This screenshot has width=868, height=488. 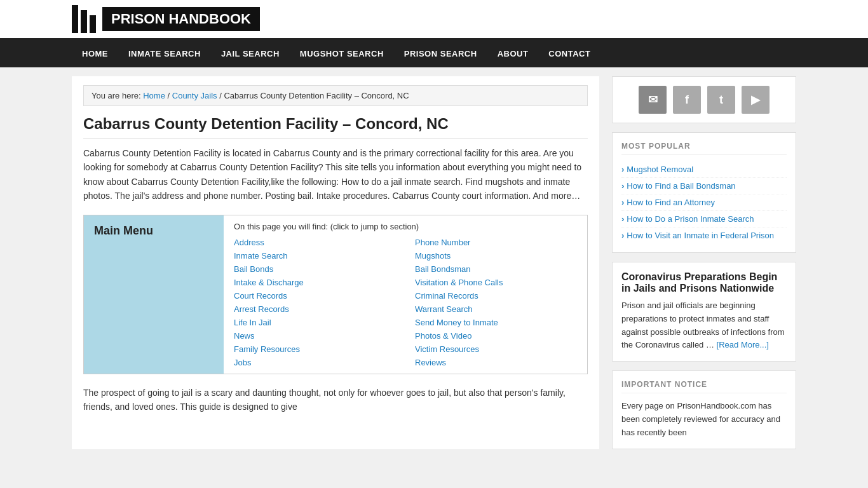 I want to click on notice-text: Every page on PrisonHandbook.com has bee…, so click(x=704, y=419).